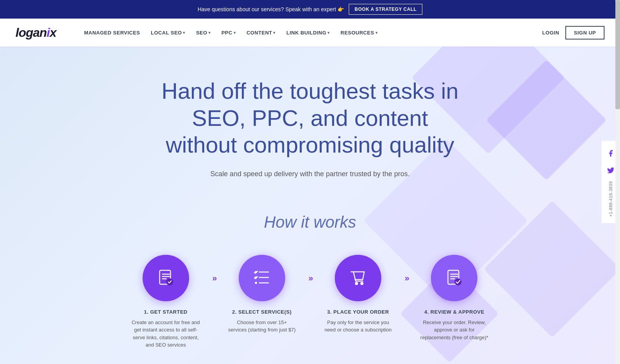 The height and width of the screenshot is (364, 620). Describe the element at coordinates (214, 278) in the screenshot. I see `arrow-1-2: »` at that location.